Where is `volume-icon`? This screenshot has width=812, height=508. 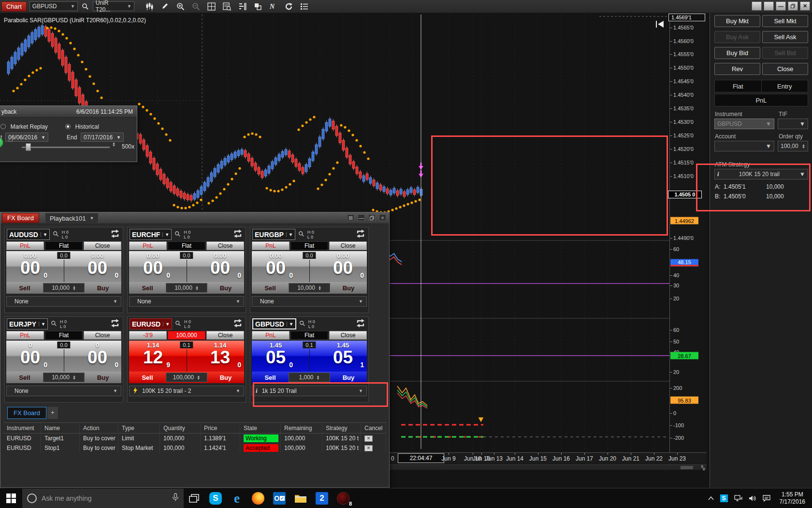
volume-icon is located at coordinates (753, 498).